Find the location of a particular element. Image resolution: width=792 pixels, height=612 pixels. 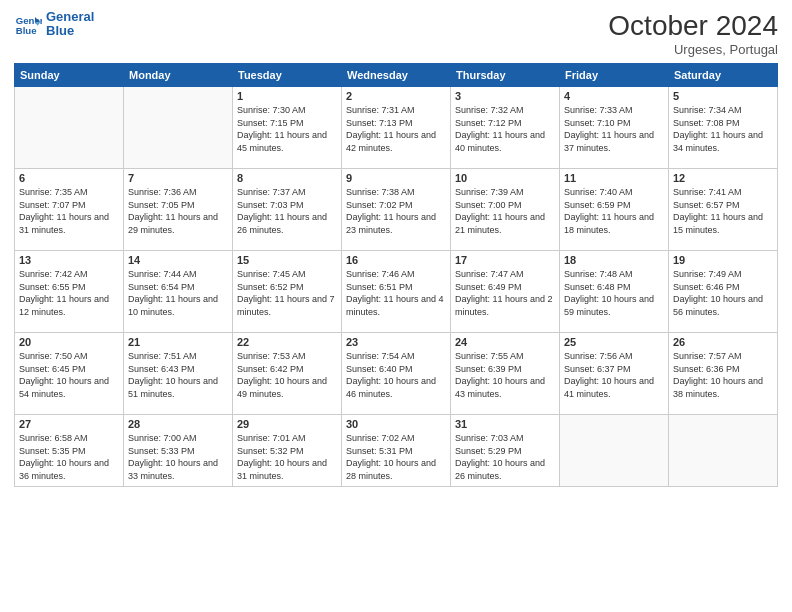

day-info: Sunrise: 7:42 AMSunset: 6:55 PMDaylight:… is located at coordinates (69, 293).